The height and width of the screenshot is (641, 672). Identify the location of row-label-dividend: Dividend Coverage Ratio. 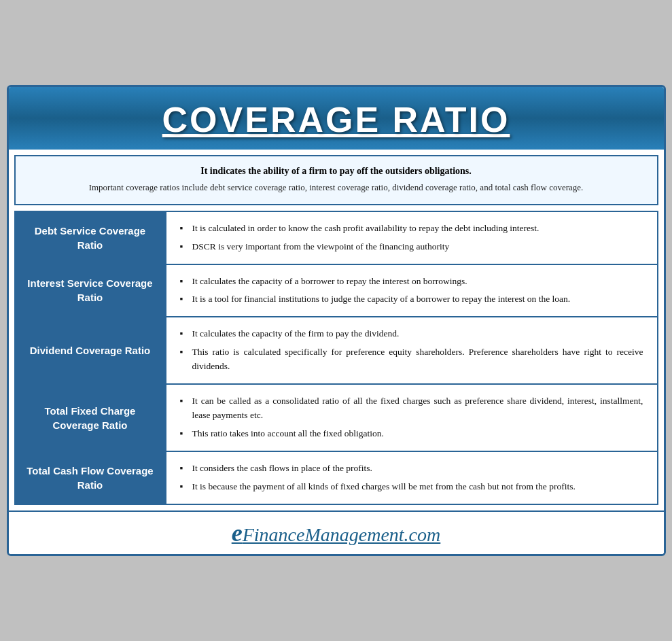
(90, 351).